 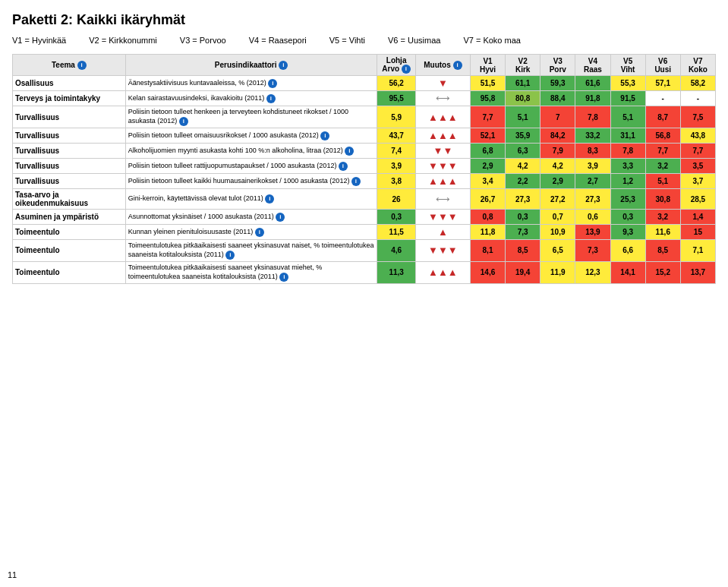 I want to click on cell-v4: 3,9, so click(x=593, y=166).